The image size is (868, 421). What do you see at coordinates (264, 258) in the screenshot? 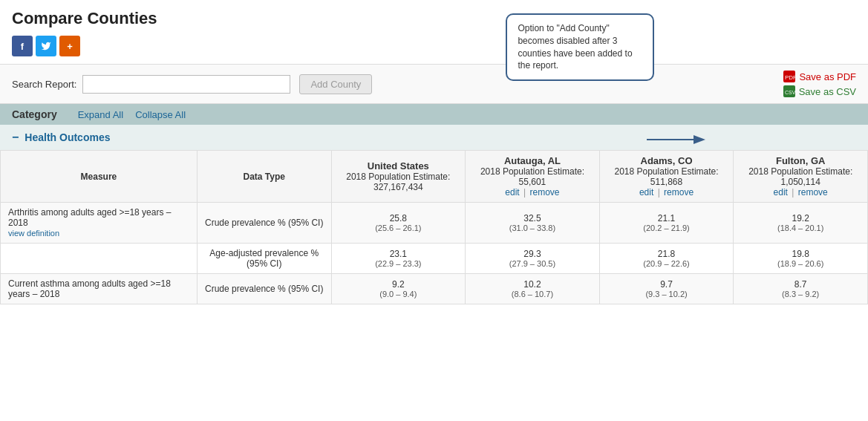
I see `td-datatype: Age-adjusted prevalence % (95% CI)` at bounding box center [264, 258].